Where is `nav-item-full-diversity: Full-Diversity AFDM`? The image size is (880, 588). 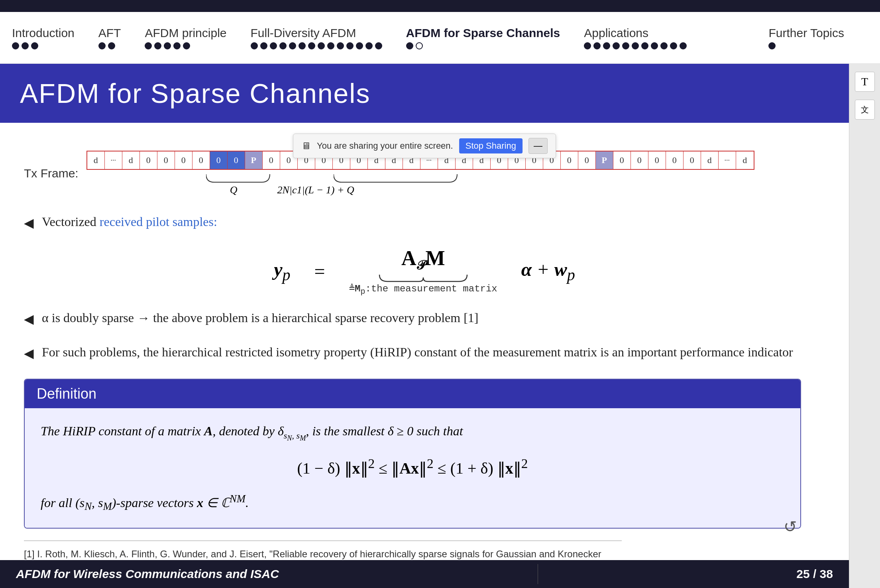 nav-item-full-diversity: Full-Diversity AFDM is located at coordinates (316, 38).